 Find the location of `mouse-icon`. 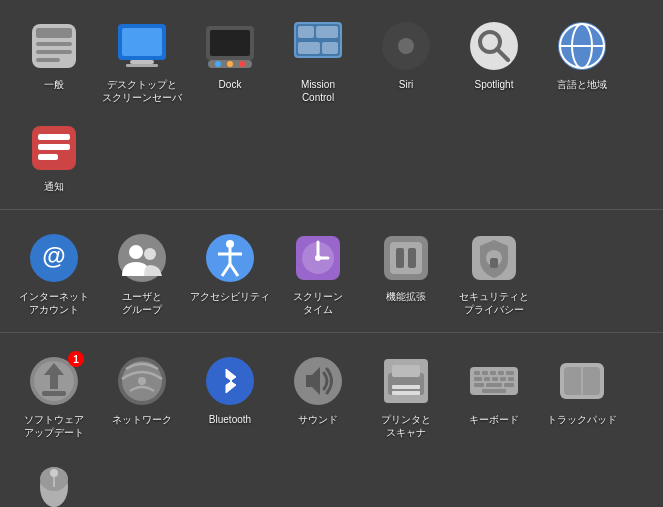

mouse-icon is located at coordinates (54, 481).